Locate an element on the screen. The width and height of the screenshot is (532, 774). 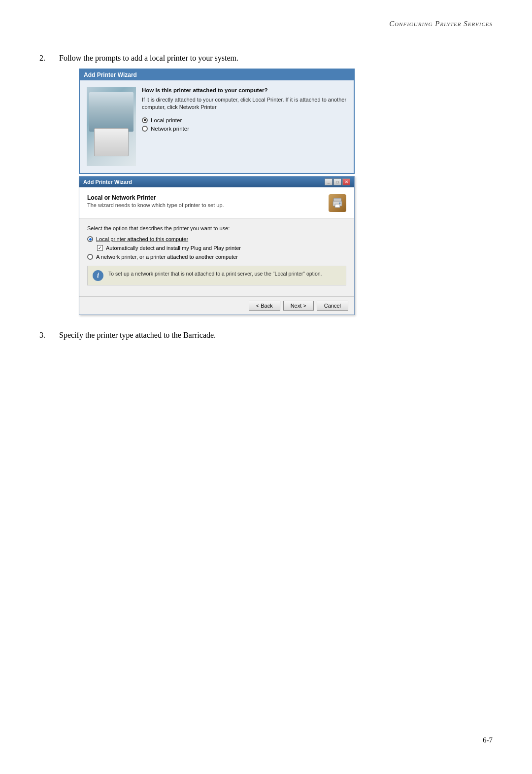
outer-radio-local-label: Local printer is located at coordinates (166, 120).